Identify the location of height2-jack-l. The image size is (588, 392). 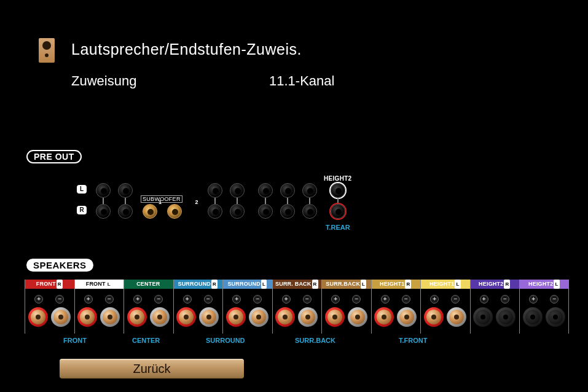
(338, 190).